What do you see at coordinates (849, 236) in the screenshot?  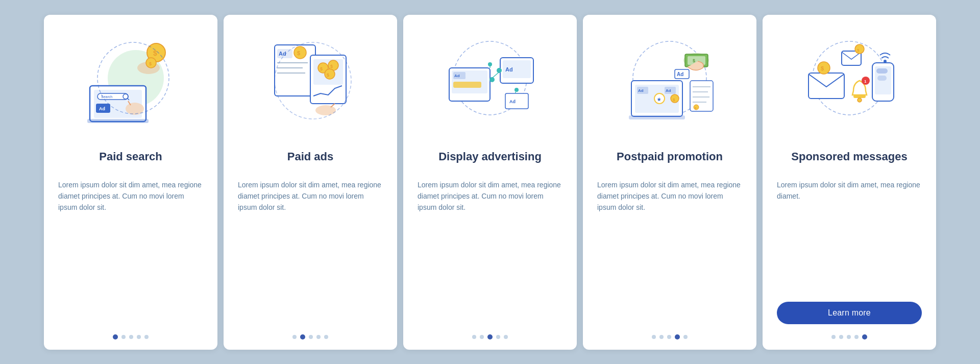 I see `sponsored-messages-body: Lorem ipsum dolor sit dim amet, mea regi…` at bounding box center [849, 236].